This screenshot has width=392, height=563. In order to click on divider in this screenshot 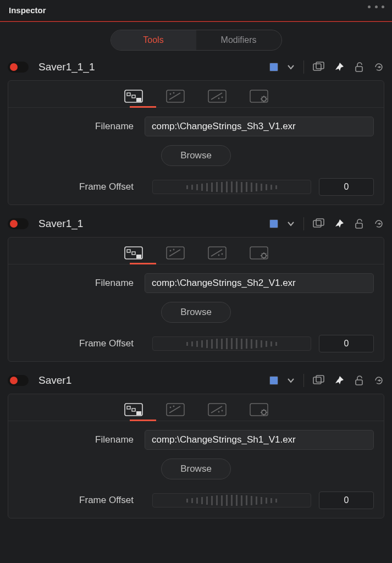, I will do `click(303, 224)`.